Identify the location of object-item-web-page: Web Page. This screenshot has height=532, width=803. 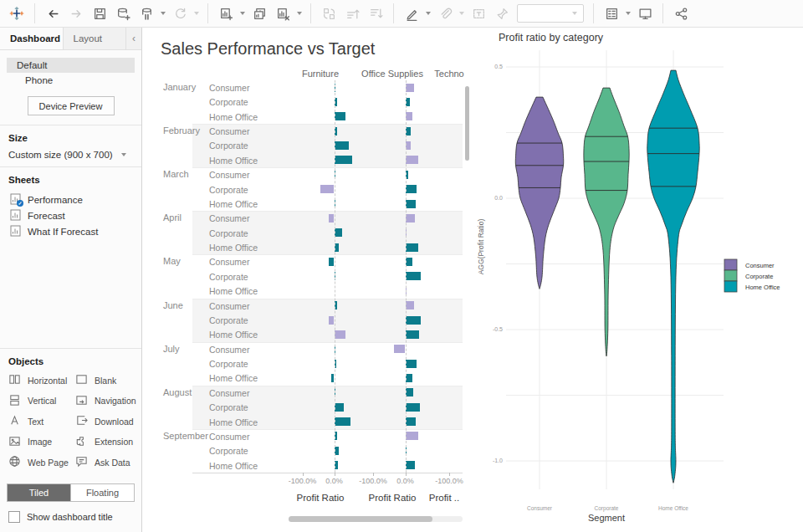
(42, 462).